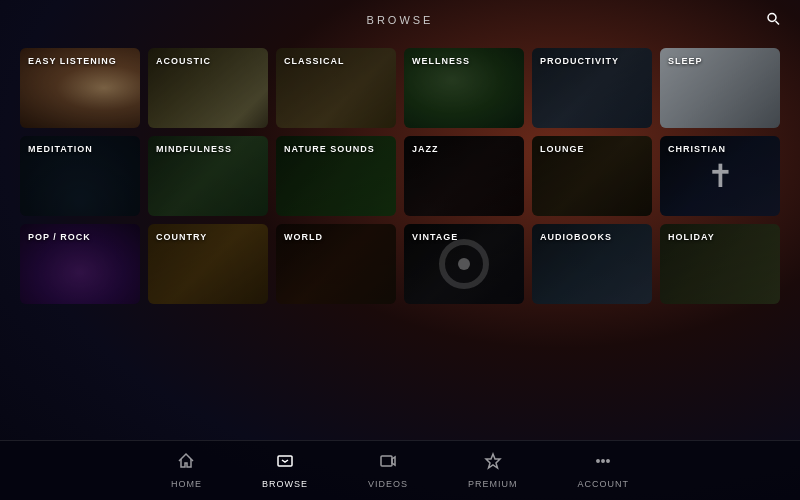 Image resolution: width=800 pixels, height=500 pixels. Describe the element at coordinates (464, 176) in the screenshot. I see `category-jazz: JAZZ` at that location.